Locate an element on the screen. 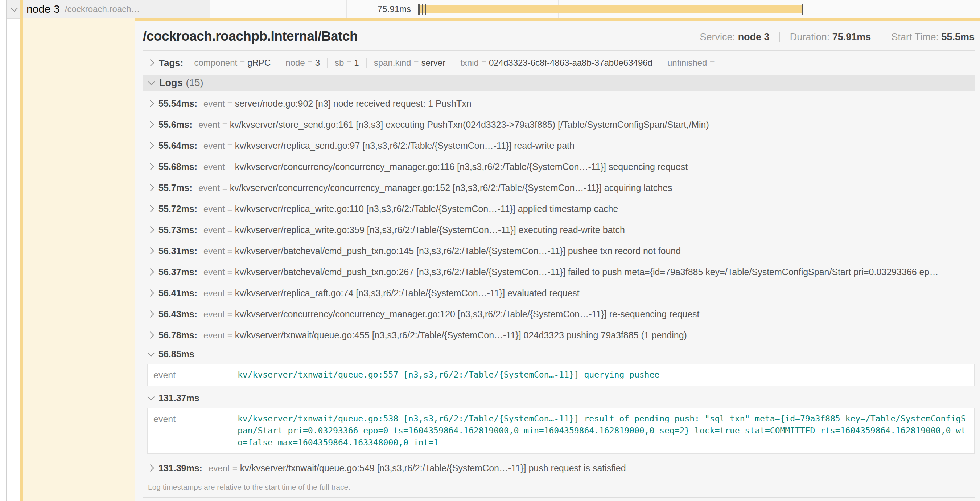 Image resolution: width=980 pixels, height=501 pixels. log-entry: 56.78ms:event=kv/kvserver/txnwait/queue.… is located at coordinates (559, 335).